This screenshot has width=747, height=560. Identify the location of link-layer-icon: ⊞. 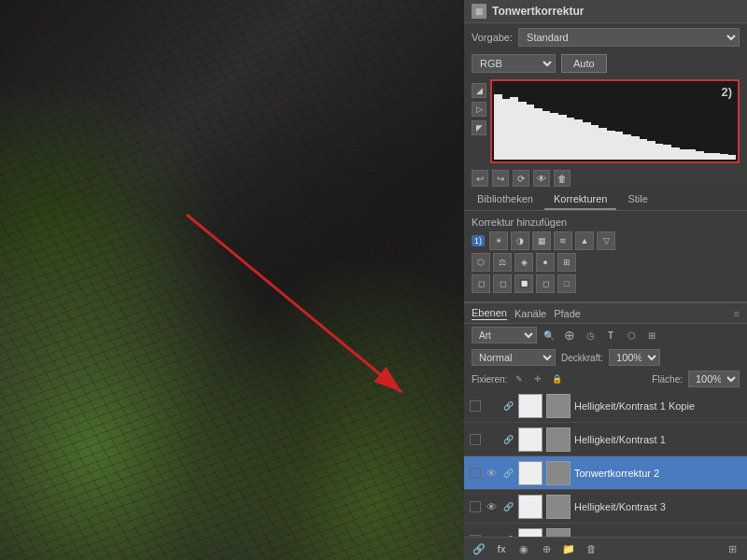
(652, 335).